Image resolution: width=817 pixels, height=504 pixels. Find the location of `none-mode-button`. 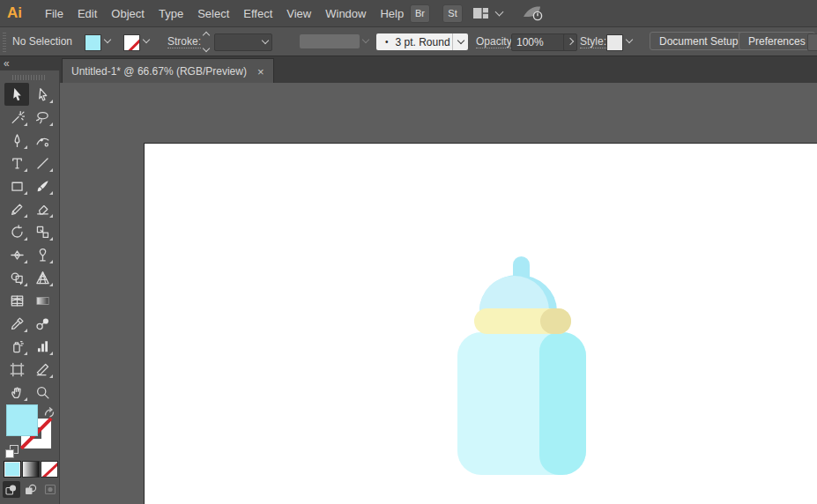

none-mode-button is located at coordinates (49, 469).